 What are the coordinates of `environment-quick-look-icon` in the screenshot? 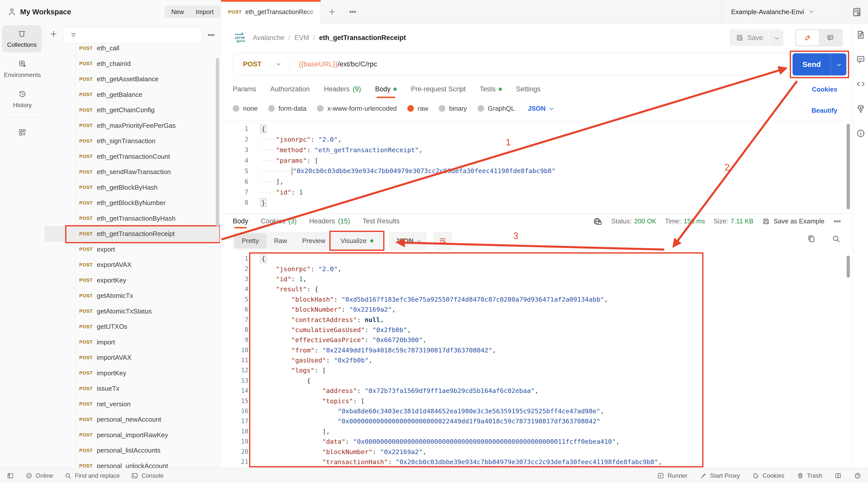 It's located at (857, 12).